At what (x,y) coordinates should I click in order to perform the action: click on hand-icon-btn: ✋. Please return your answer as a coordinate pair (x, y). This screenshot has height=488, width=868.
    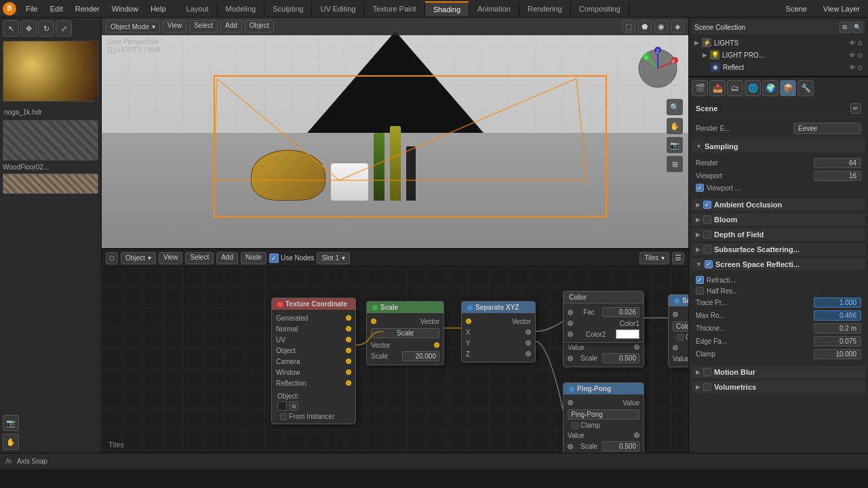
    Looking at the image, I should click on (11, 442).